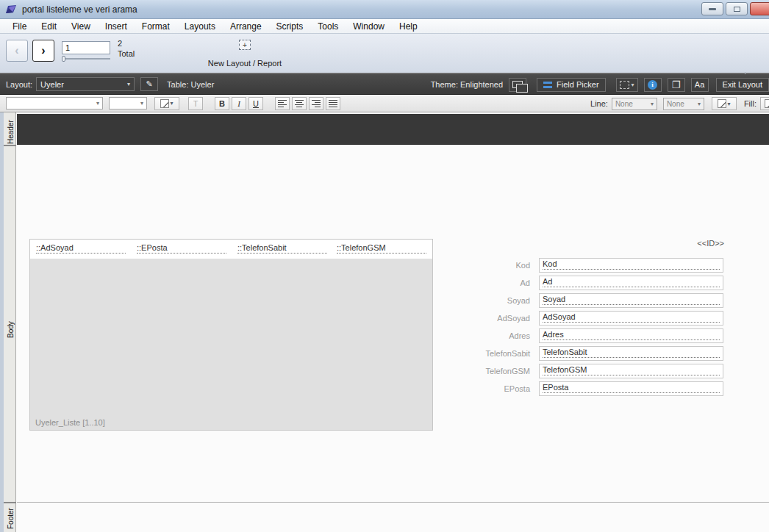  Describe the element at coordinates (333, 104) in the screenshot. I see `align-justify-icon` at that location.